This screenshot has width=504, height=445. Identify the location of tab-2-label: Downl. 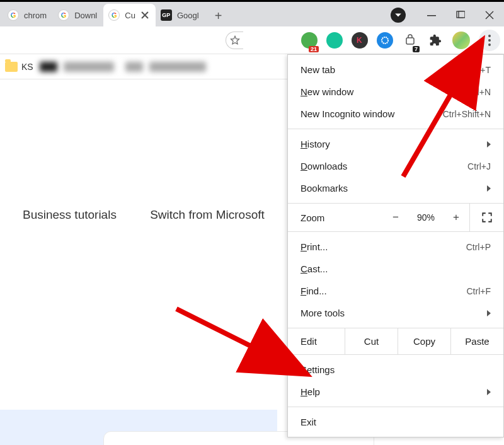
(86, 15).